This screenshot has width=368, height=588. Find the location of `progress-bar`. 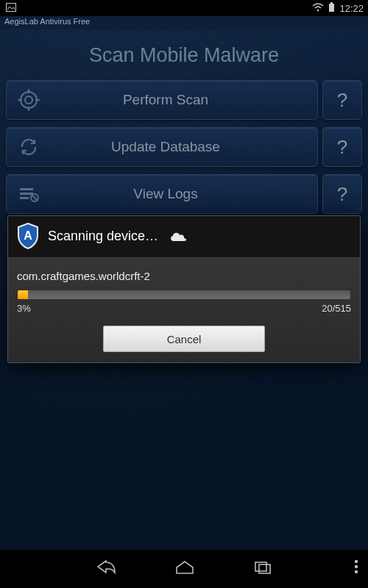

progress-bar is located at coordinates (184, 295).